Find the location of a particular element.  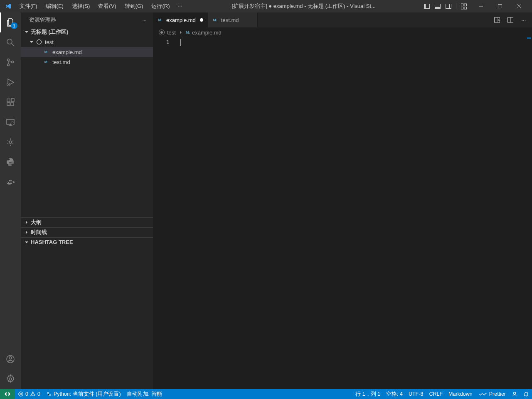

menu-selection: 选择(S) is located at coordinates (81, 6).